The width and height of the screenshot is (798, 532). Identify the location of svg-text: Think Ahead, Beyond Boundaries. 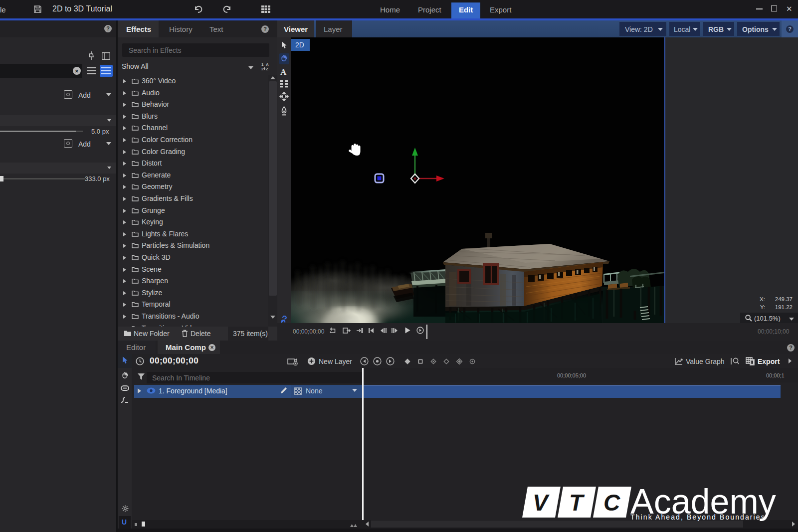
(698, 517).